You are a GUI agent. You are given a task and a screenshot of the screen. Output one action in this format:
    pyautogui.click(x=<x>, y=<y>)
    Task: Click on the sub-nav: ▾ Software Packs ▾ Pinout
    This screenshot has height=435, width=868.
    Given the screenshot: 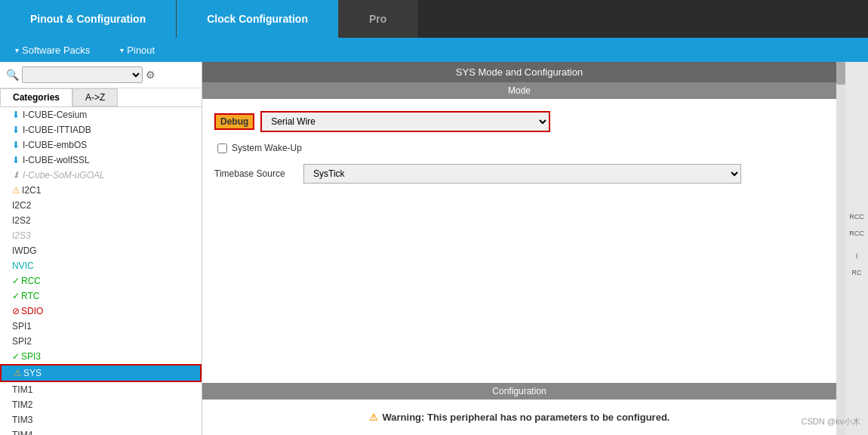 What is the action you would take?
    pyautogui.click(x=434, y=50)
    